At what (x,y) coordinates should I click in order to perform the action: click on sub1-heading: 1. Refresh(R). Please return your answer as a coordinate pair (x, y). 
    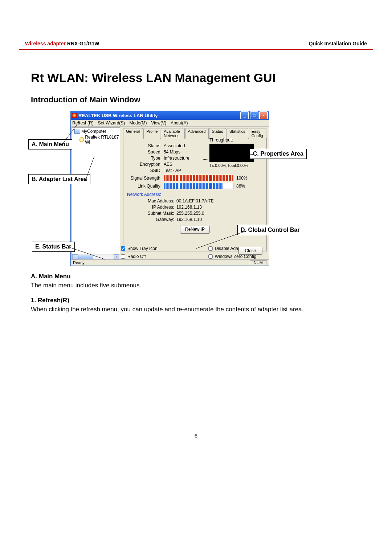
    Looking at the image, I should click on (196, 300).